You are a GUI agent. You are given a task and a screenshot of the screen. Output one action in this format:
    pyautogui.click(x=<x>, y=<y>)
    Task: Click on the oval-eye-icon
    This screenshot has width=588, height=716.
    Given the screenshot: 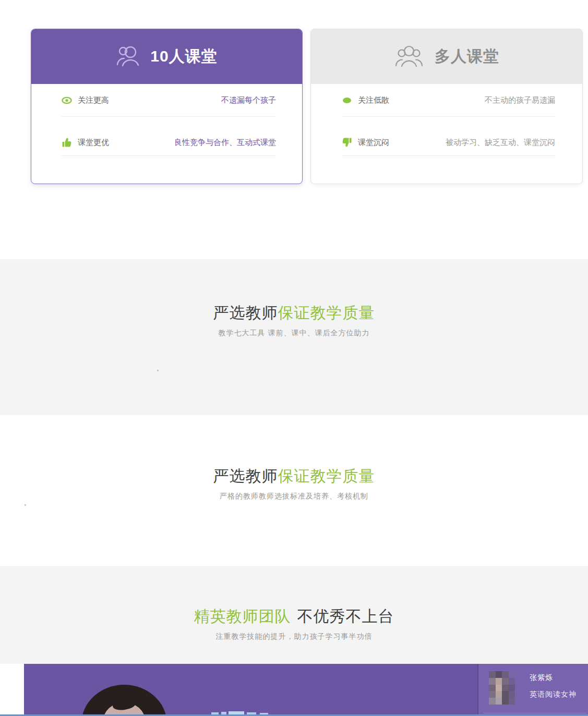 What is the action you would take?
    pyautogui.click(x=347, y=100)
    